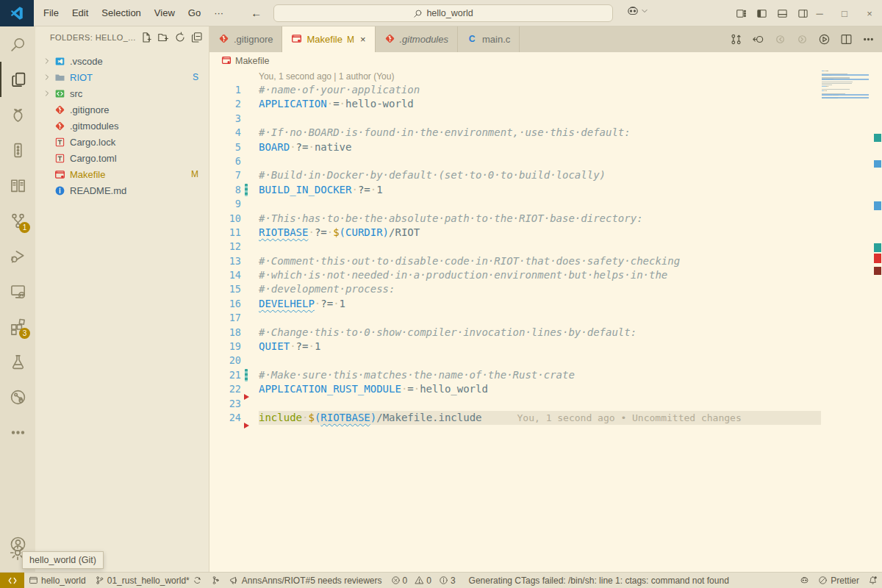 This screenshot has height=588, width=882. Describe the element at coordinates (804, 581) in the screenshot. I see `status-copilot-status` at that location.